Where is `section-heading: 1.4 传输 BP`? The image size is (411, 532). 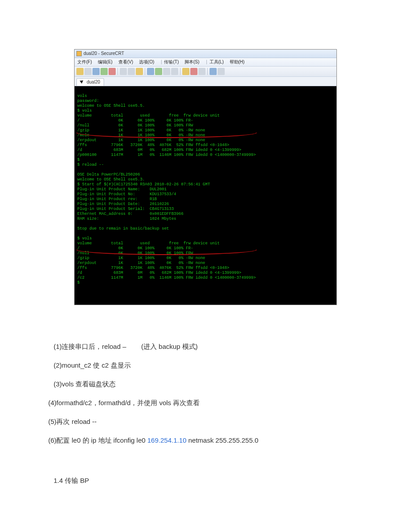 section-heading: 1.4 传输 BP is located at coordinates (232, 481).